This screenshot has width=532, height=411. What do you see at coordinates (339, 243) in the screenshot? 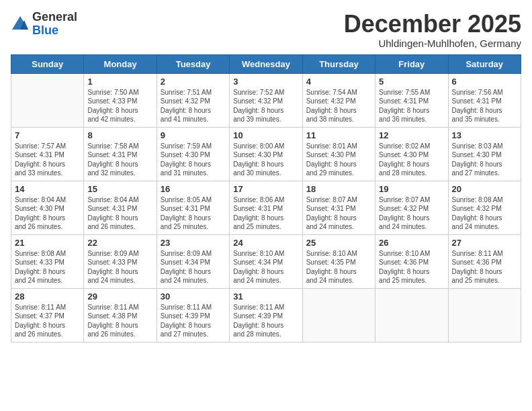
I see `day-number: 25` at bounding box center [339, 243].